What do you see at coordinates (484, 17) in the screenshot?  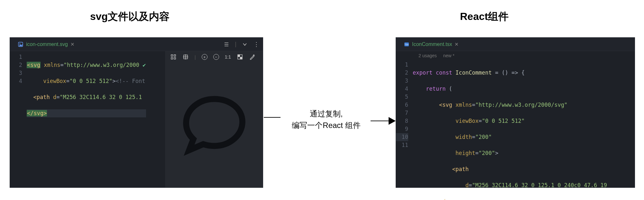 I see `right-title: React组件` at bounding box center [484, 17].